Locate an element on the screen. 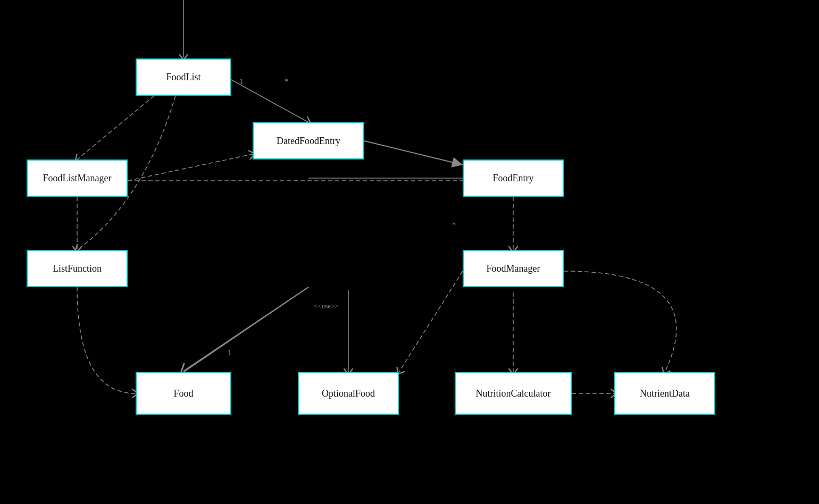 Image resolution: width=819 pixels, height=504 pixels. arrow-fm-nd is located at coordinates (620, 322).